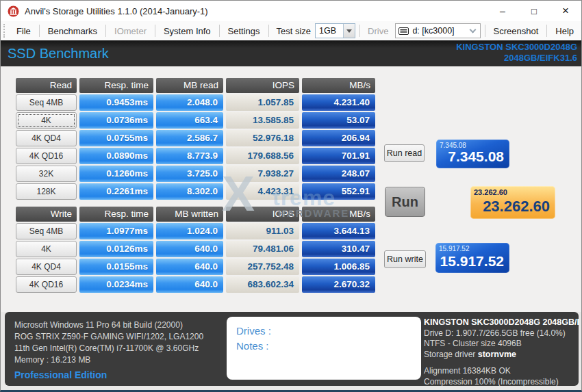 The height and width of the screenshot is (392, 582). Describe the element at coordinates (47, 120) in the screenshot. I see `read-4k-button: 4K` at that location.